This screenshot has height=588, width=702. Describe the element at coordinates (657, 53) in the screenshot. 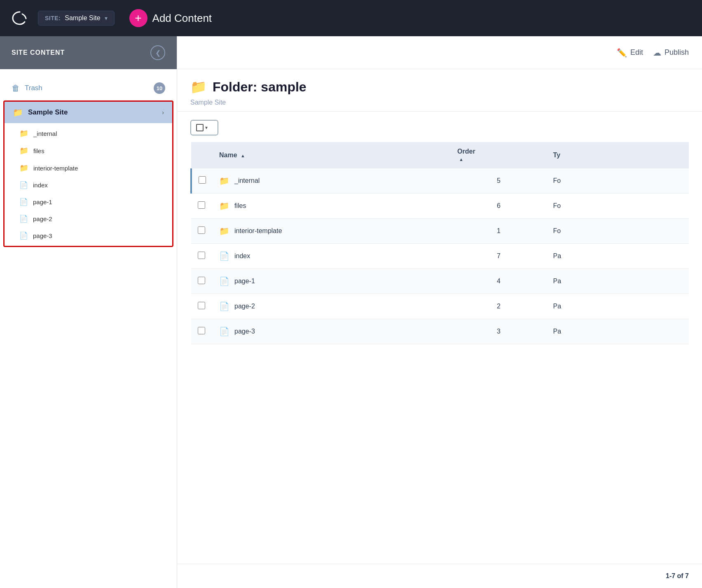

I see `publish-icon: ☁` at that location.